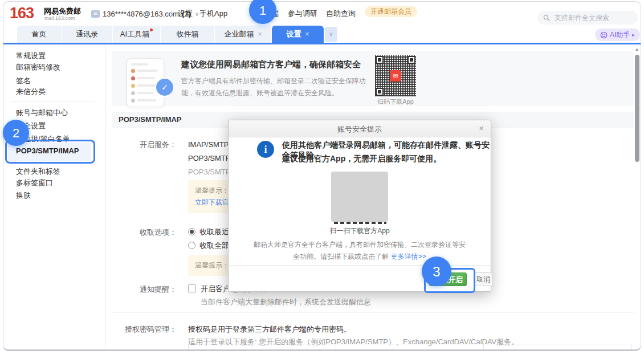  I want to click on sidebar-item-skin: 换肤, so click(23, 196).